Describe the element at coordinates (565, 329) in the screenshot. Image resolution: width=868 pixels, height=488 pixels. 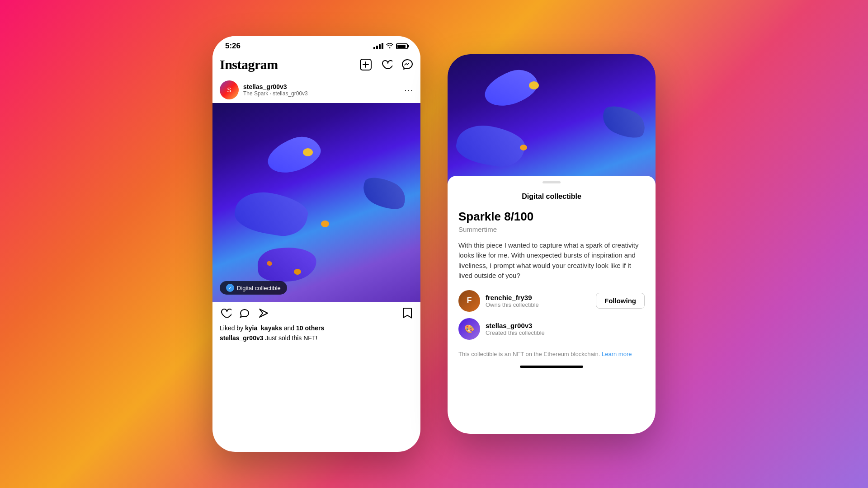
I see `creator-info: stellas_gr00v3 Created this collectible` at that location.